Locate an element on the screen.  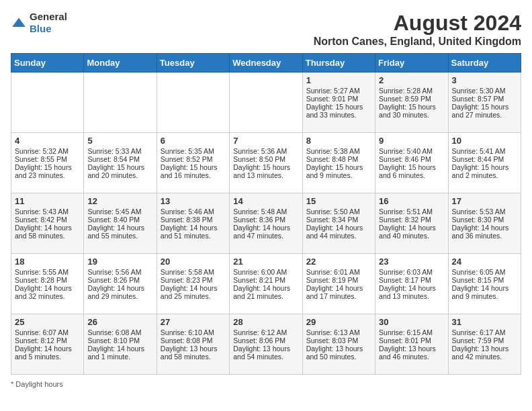
table-row: 30Sunrise: 6:15 AMSunset: 8:01 PMDayligh… is located at coordinates (412, 345).